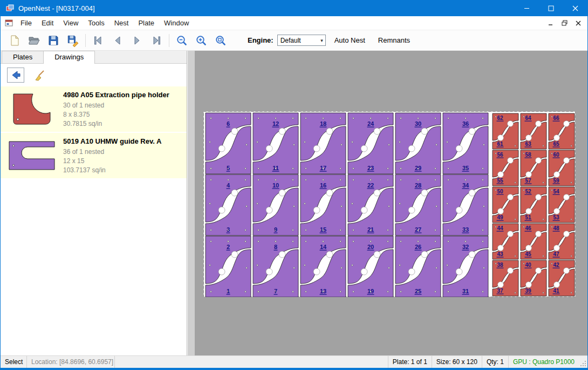 The image size is (588, 370). What do you see at coordinates (323, 168) in the screenshot?
I see `part-number: 17` at bounding box center [323, 168].